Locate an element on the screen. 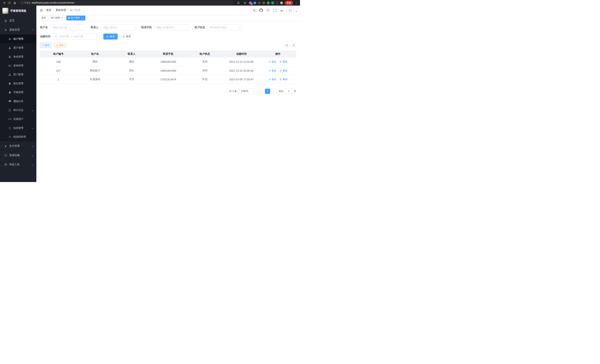 The image size is (600, 364). sidebar-item-home: 首页 is located at coordinates (18, 21).